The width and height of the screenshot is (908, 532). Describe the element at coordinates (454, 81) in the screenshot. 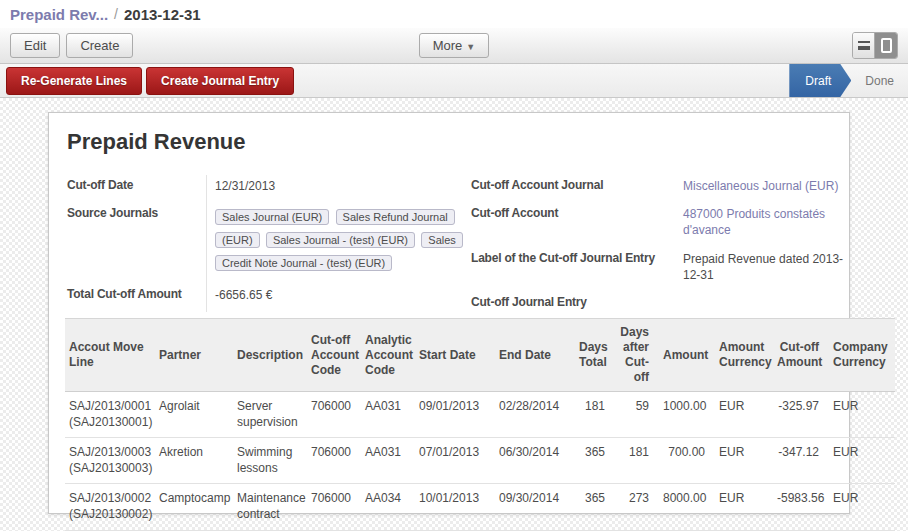

I see `statusbar: Re-Generate Lines Create Journal Entry D…` at that location.